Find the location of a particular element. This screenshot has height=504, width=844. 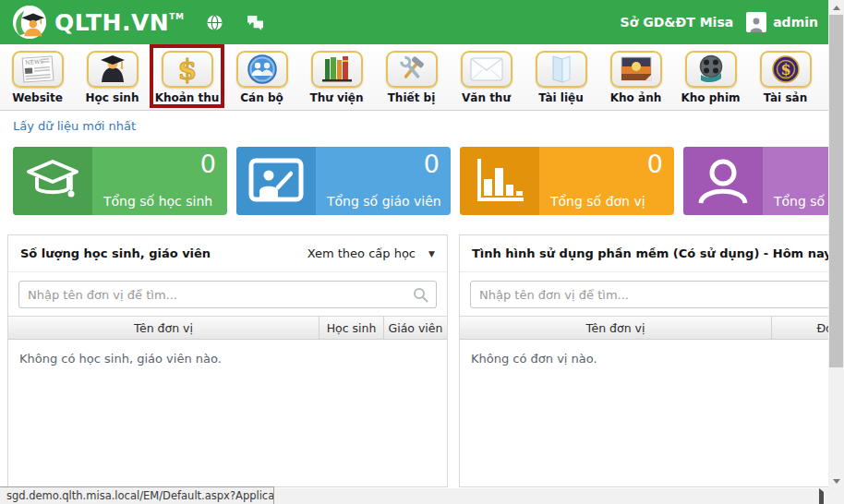

username-label: admin is located at coordinates (796, 22).